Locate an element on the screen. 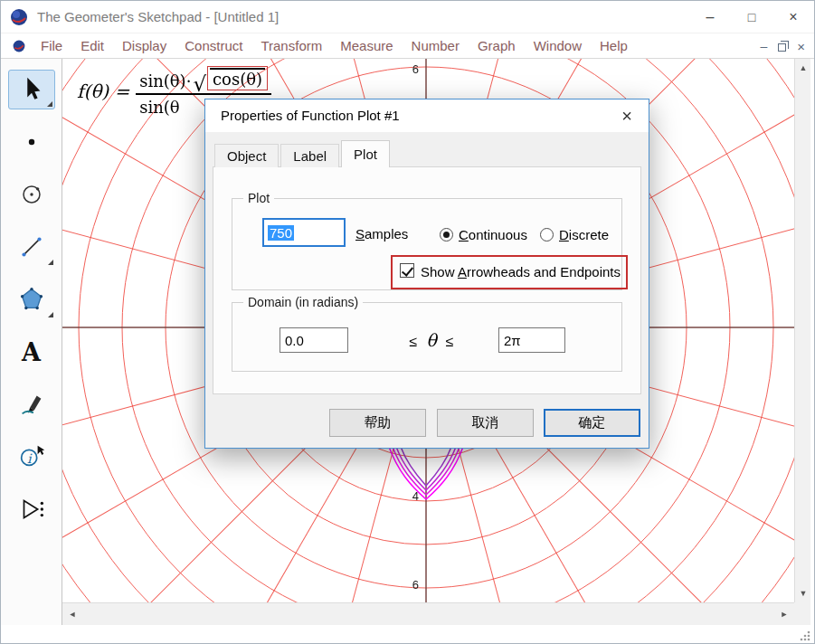 The height and width of the screenshot is (644, 815). continuous-radio-label: Continuous is located at coordinates (493, 235).